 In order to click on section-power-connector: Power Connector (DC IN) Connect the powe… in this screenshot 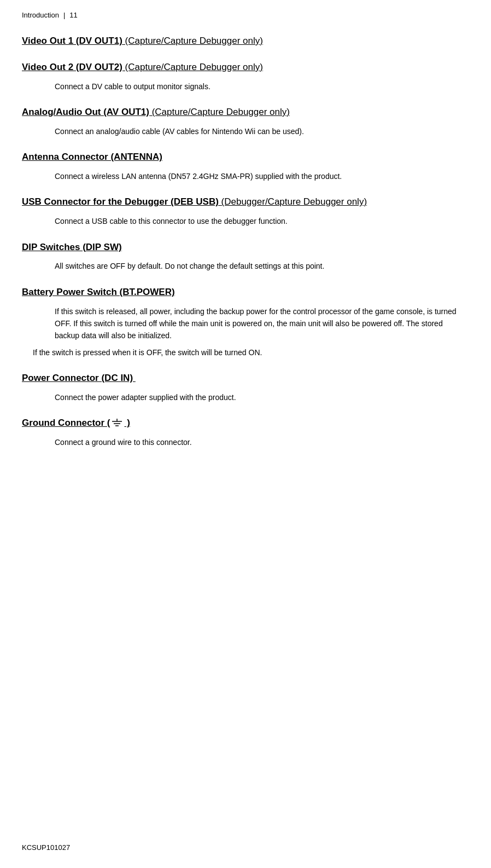, I will do `click(245, 387)`.